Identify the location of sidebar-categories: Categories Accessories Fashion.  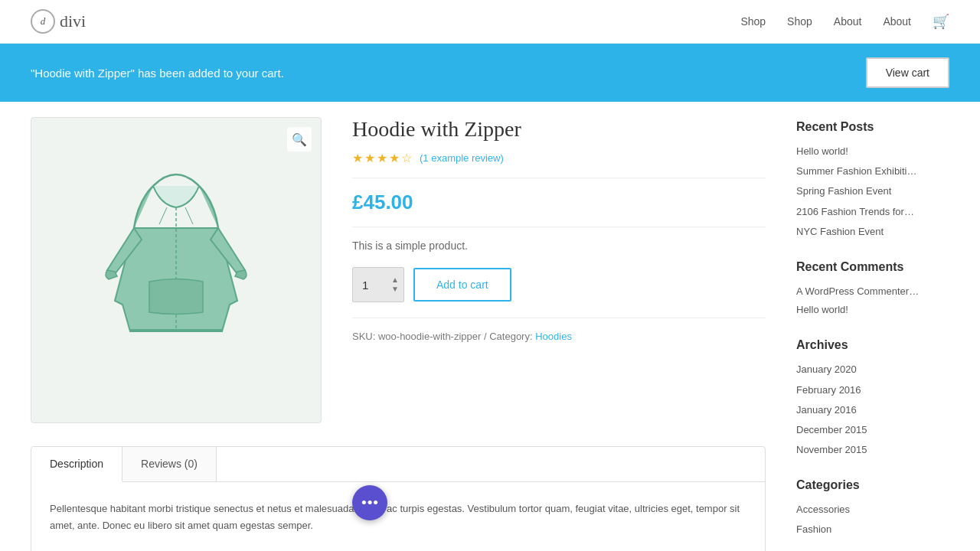
(873, 507).